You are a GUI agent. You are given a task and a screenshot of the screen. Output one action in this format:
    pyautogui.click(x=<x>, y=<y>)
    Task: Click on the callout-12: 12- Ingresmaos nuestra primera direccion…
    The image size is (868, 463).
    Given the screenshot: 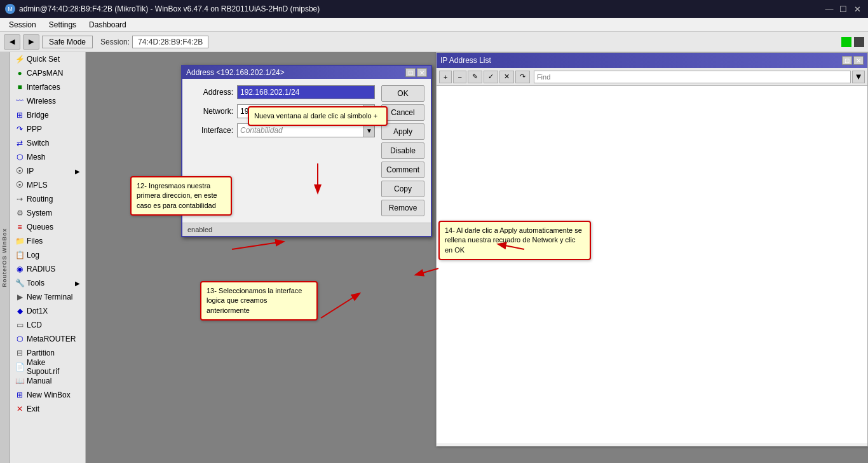 What is the action you would take?
    pyautogui.click(x=181, y=196)
    